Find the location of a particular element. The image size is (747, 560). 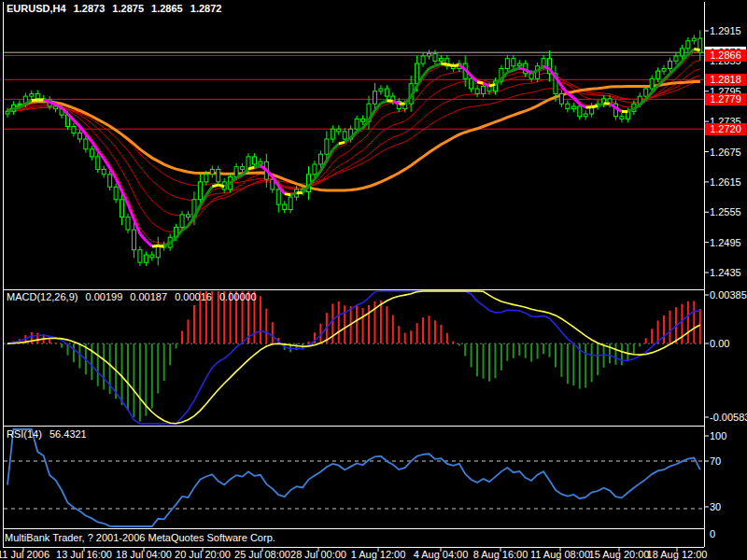

macd-value-1: 0.00199 is located at coordinates (104, 297).